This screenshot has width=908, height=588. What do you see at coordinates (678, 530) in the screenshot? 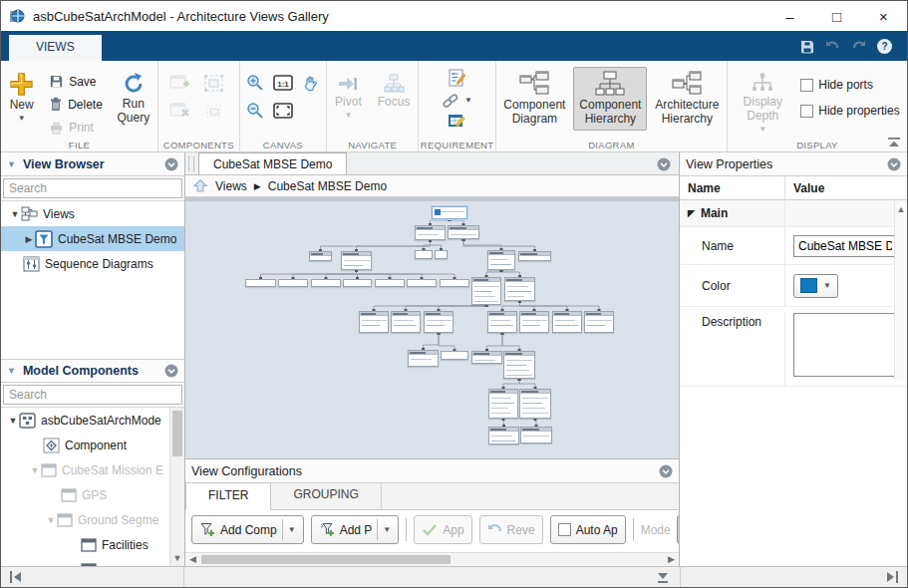
I see `mode-basic-toggle: Basic` at bounding box center [678, 530].